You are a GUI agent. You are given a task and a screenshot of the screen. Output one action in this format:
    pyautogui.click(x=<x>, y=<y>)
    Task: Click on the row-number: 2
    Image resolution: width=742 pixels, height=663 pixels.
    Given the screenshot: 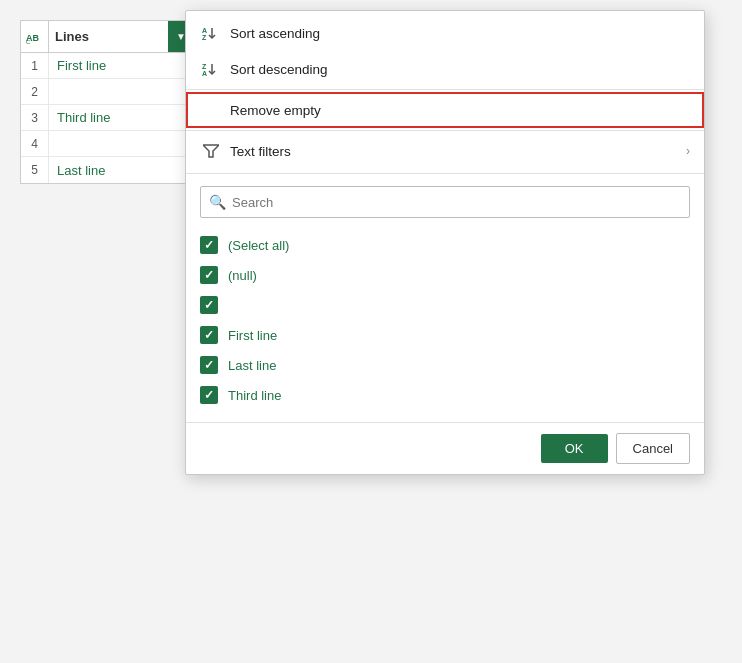 What is the action you would take?
    pyautogui.click(x=35, y=92)
    